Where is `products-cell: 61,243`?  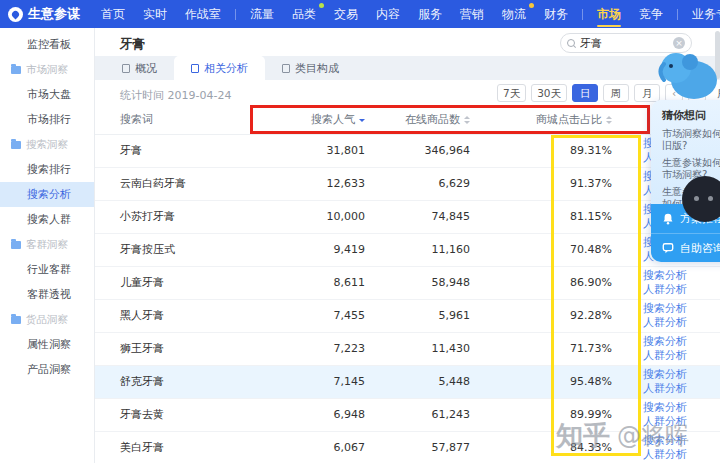 products-cell: 61,243 is located at coordinates (418, 414).